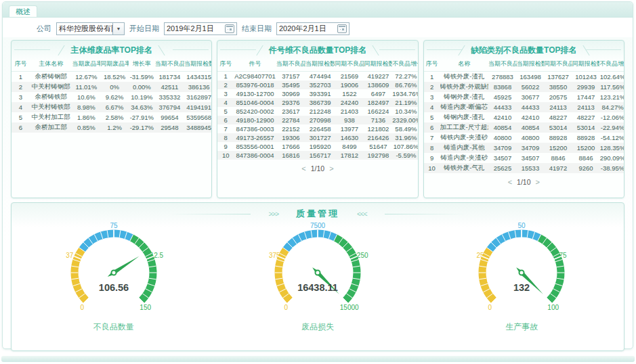 The image size is (636, 364). I want to click on table-cell: 1434315, so click(198, 77).